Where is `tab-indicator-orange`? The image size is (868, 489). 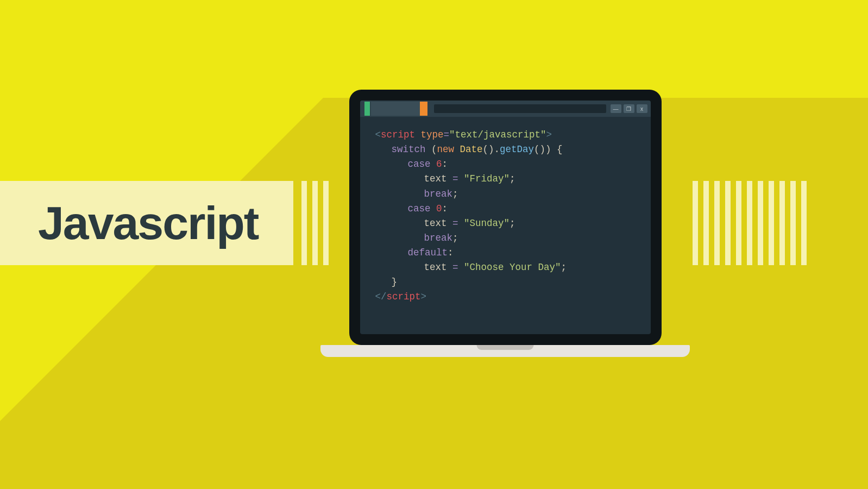 tab-indicator-orange is located at coordinates (424, 109).